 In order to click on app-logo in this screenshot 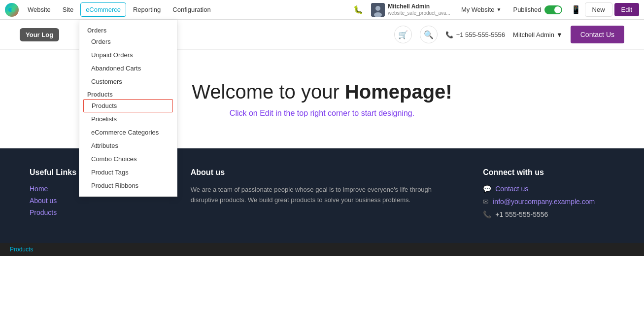, I will do `click(12, 10)`.